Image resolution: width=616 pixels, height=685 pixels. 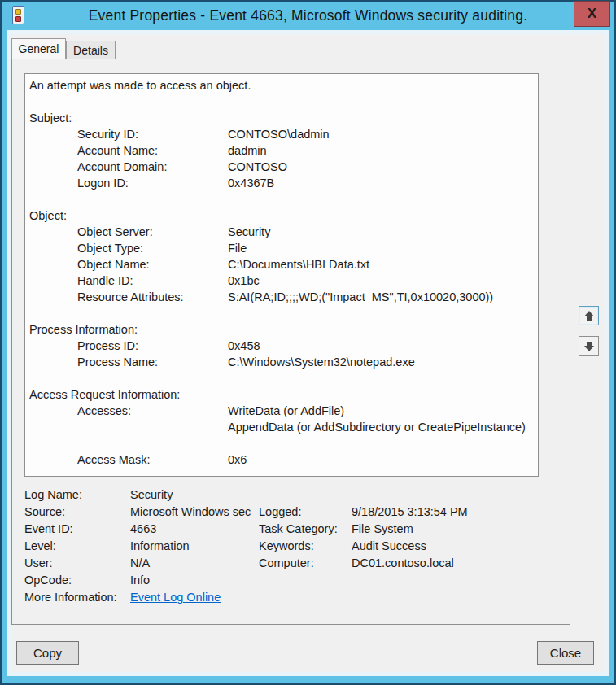 What do you see at coordinates (282, 429) in the screenshot?
I see `detail-row: AppendData (or AddSubdirectory or Create…` at bounding box center [282, 429].